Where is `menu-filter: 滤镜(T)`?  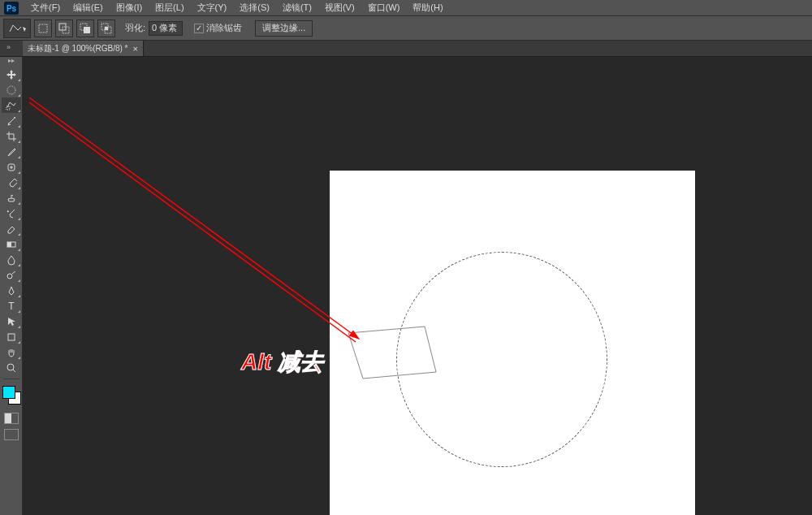 menu-filter: 滤镜(T) is located at coordinates (297, 8).